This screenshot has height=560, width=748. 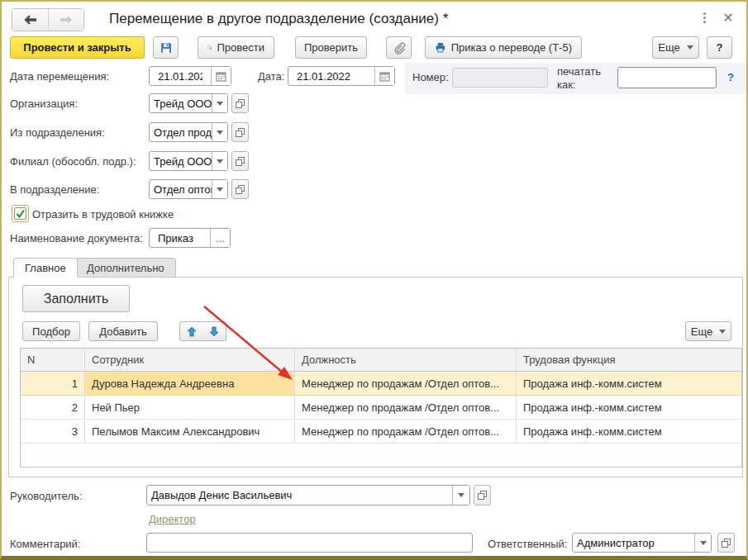 What do you see at coordinates (180, 132) in the screenshot?
I see `from-department-value: Отдел прода` at bounding box center [180, 132].